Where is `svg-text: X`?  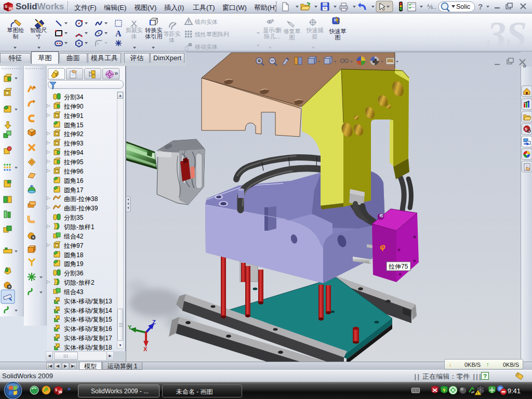
svg-text: X is located at coordinates (145, 349).